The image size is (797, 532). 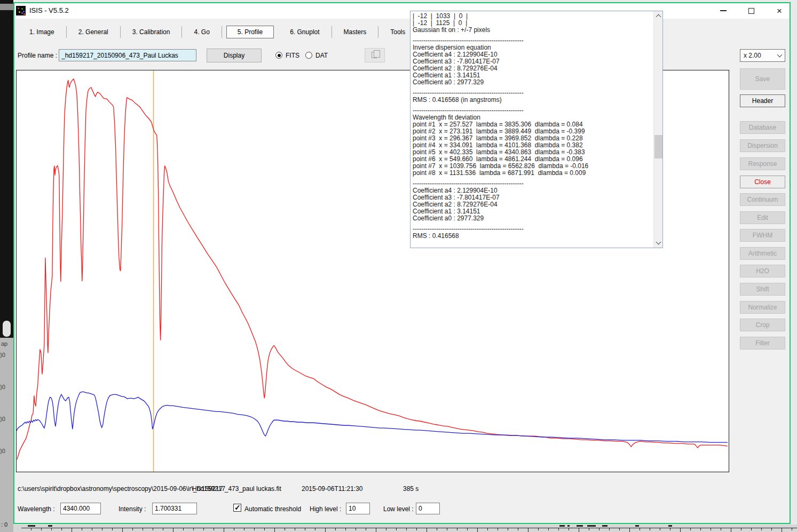 What do you see at coordinates (762, 218) in the screenshot?
I see `edit-button: Edit` at bounding box center [762, 218].